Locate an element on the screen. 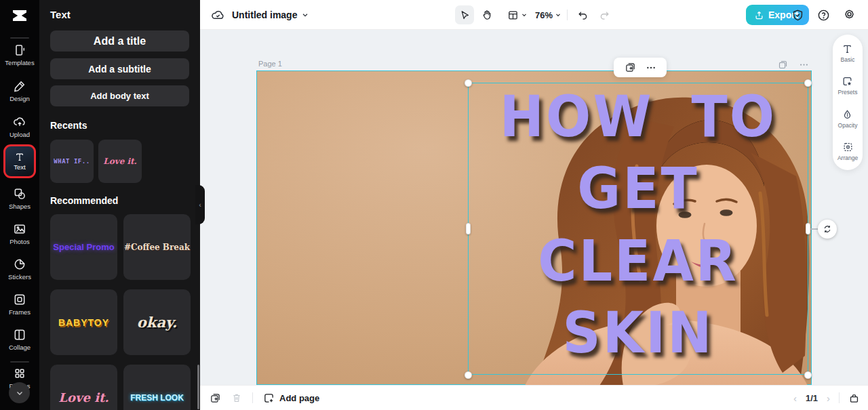 The width and height of the screenshot is (868, 410). more-options-icon is located at coordinates (651, 68).